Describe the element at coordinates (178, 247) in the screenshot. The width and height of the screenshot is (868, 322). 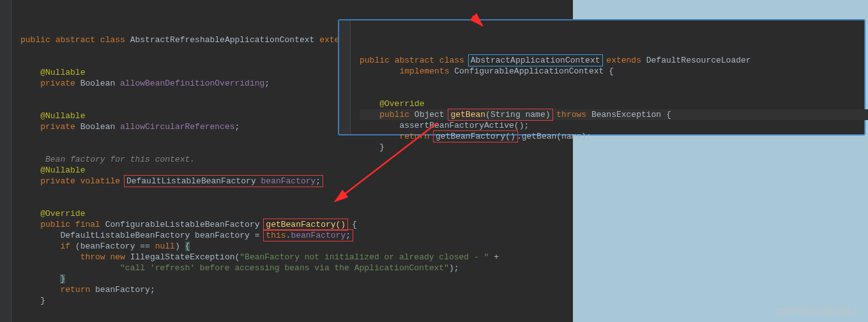
I see `paren: )` at that location.